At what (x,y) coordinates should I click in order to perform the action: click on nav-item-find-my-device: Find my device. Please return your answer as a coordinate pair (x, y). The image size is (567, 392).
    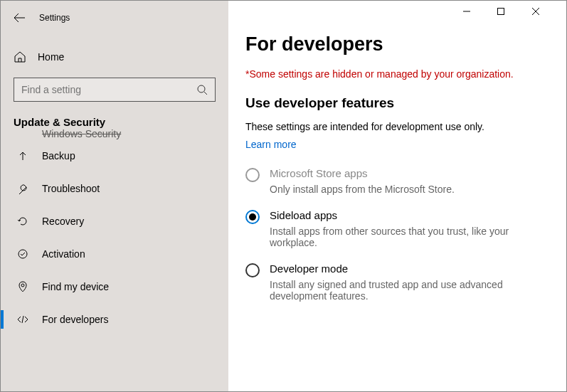
    Looking at the image, I should click on (115, 287).